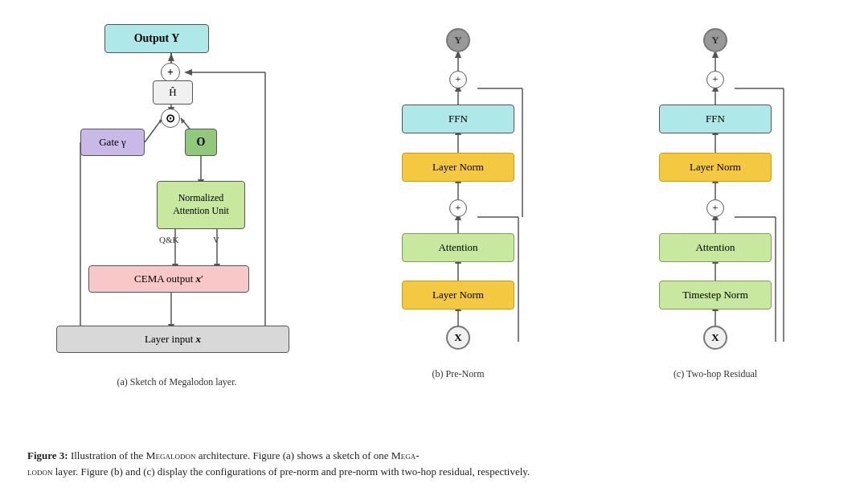 This screenshot has height=492, width=868. What do you see at coordinates (715, 338) in the screenshot?
I see `x-node-c: X` at bounding box center [715, 338].